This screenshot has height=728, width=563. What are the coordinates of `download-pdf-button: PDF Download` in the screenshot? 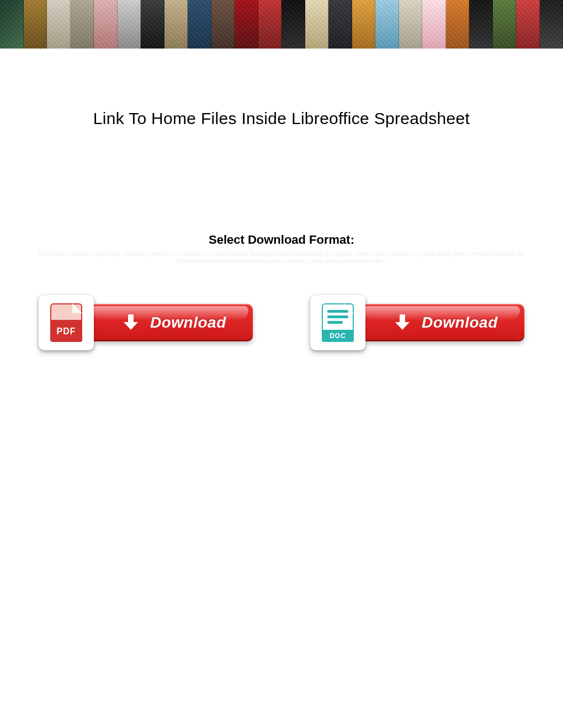 It's located at (146, 323).